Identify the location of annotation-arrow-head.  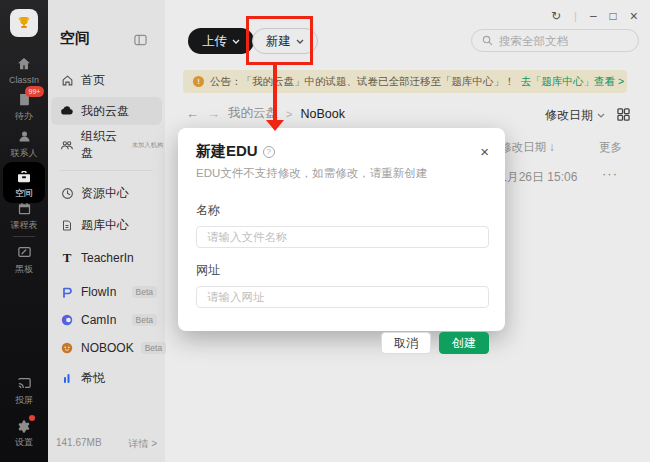
(275, 126).